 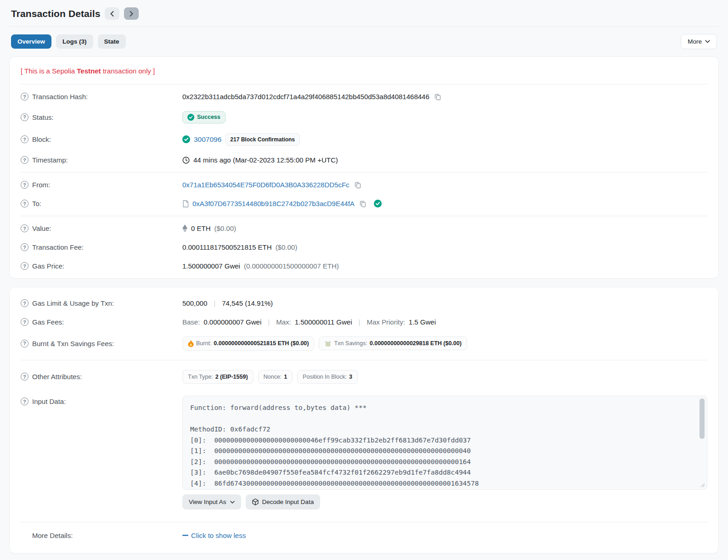 What do you see at coordinates (323, 322) in the screenshot?
I see `max-fee-value: 1.500000011 Gwei` at bounding box center [323, 322].